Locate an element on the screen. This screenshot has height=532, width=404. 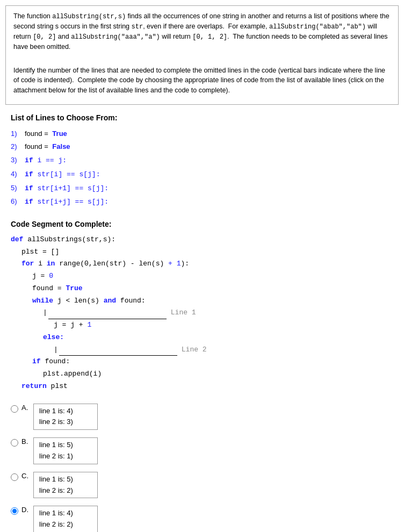
option-box-C: line 1 is: 5) line 2 is: 2) is located at coordinates (66, 485).